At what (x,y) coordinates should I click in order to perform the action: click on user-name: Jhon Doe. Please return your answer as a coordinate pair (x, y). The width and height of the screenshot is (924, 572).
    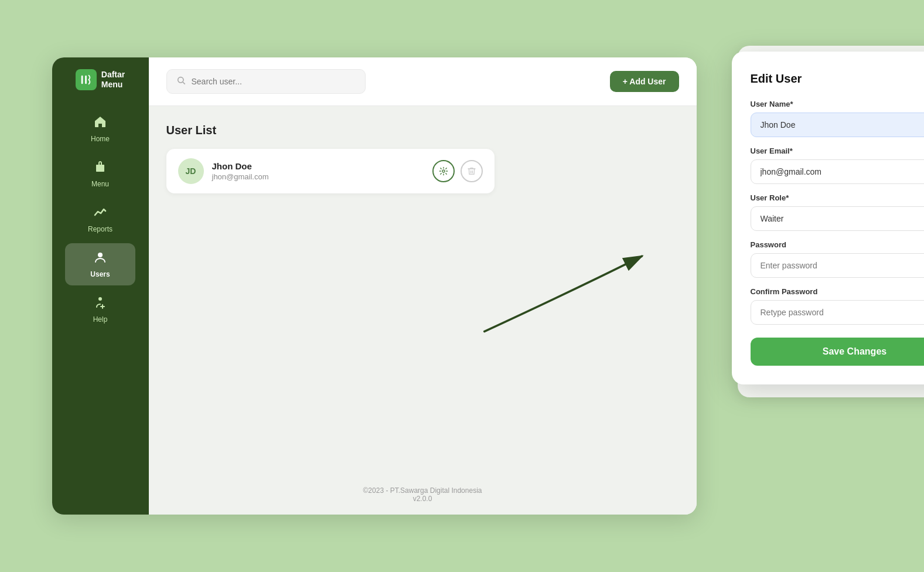
    Looking at the image, I should click on (318, 166).